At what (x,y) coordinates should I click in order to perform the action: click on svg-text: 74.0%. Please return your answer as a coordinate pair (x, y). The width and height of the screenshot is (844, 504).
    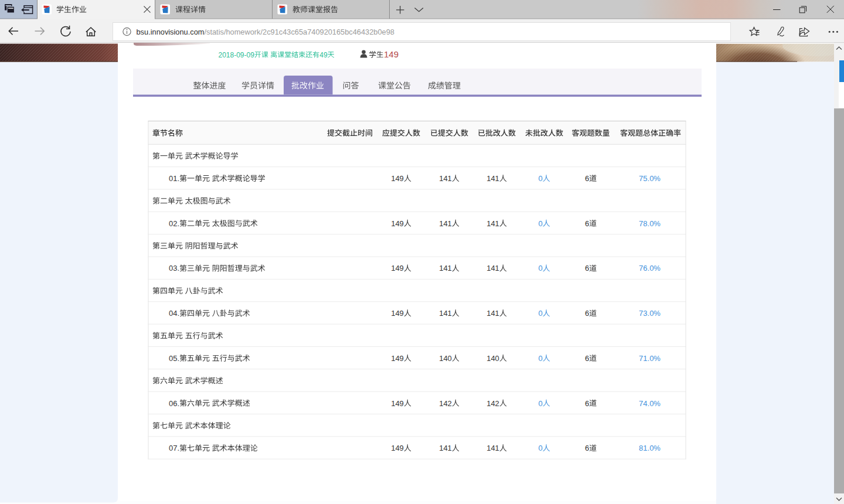
    Looking at the image, I should click on (649, 403).